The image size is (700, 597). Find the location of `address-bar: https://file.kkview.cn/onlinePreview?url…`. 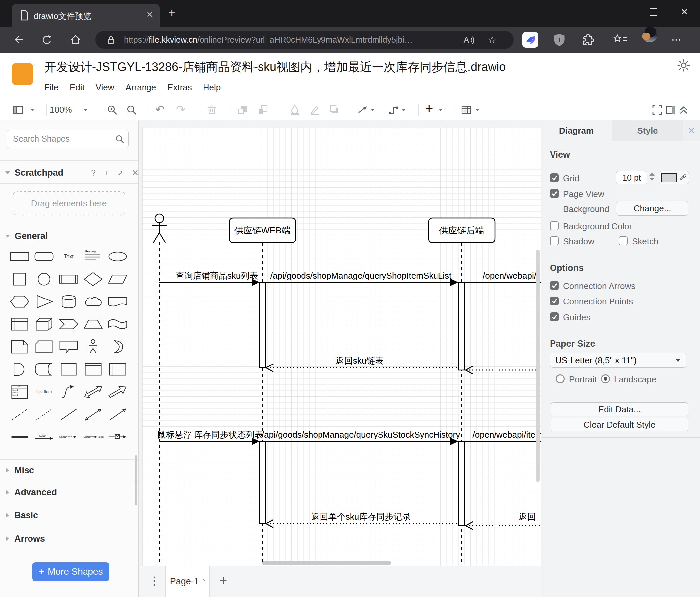

address-bar: https://file.kkview.cn/onlinePreview?url… is located at coordinates (305, 40).